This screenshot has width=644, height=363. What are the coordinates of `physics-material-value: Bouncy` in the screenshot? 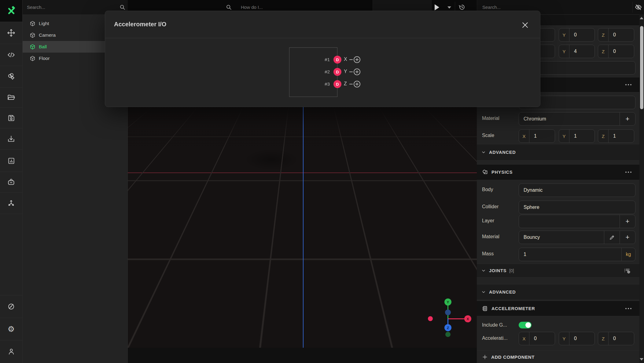 It's located at (561, 237).